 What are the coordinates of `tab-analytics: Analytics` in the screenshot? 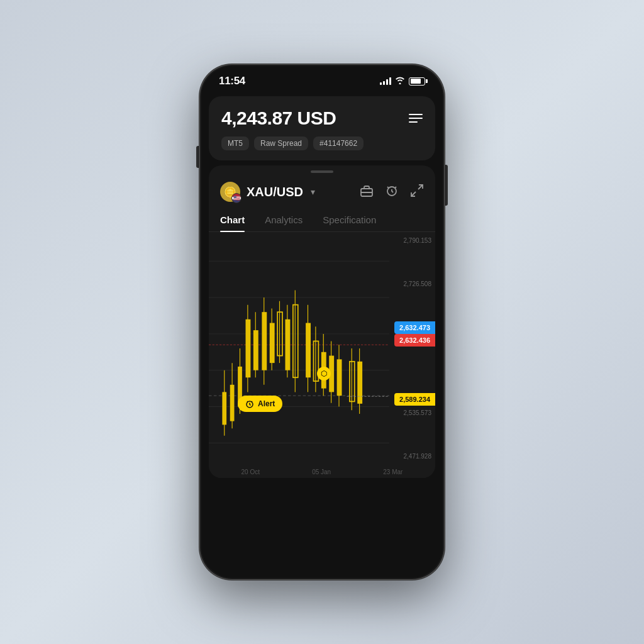 It's located at (284, 220).